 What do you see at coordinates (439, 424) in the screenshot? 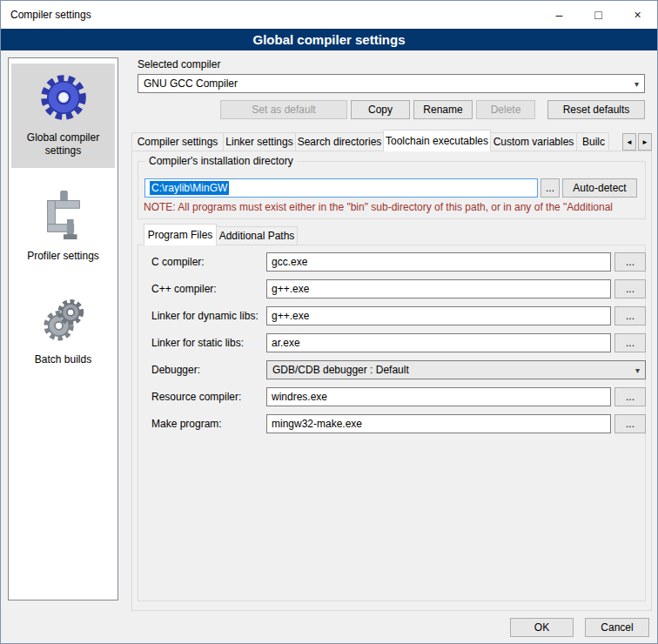
I see `make-program-input` at bounding box center [439, 424].